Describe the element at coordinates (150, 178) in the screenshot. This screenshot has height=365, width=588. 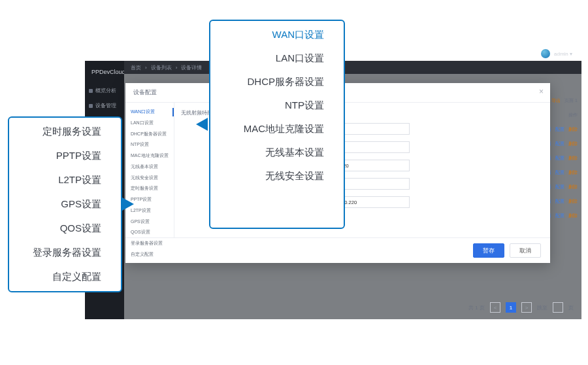
I see `modal-nav-item: 无线安全设置` at that location.